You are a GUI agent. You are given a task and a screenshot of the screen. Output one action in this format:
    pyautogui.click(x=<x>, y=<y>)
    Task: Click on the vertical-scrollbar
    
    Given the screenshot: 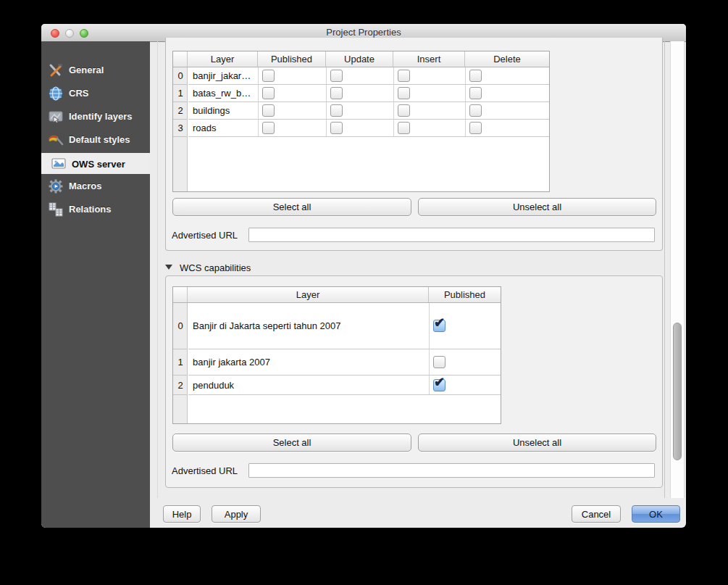 What is the action you would take?
    pyautogui.click(x=677, y=270)
    